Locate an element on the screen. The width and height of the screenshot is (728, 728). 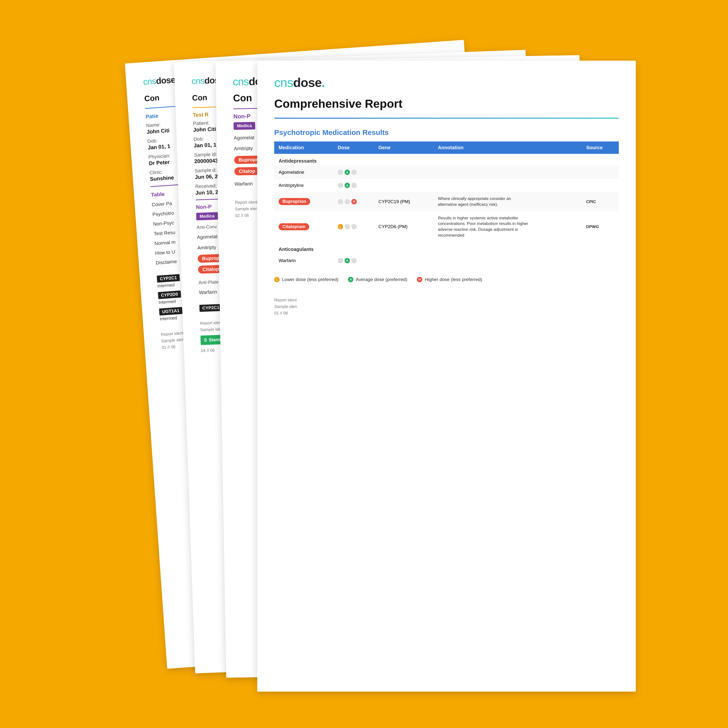
med-dose-agomelatine: A is located at coordinates (353, 173).